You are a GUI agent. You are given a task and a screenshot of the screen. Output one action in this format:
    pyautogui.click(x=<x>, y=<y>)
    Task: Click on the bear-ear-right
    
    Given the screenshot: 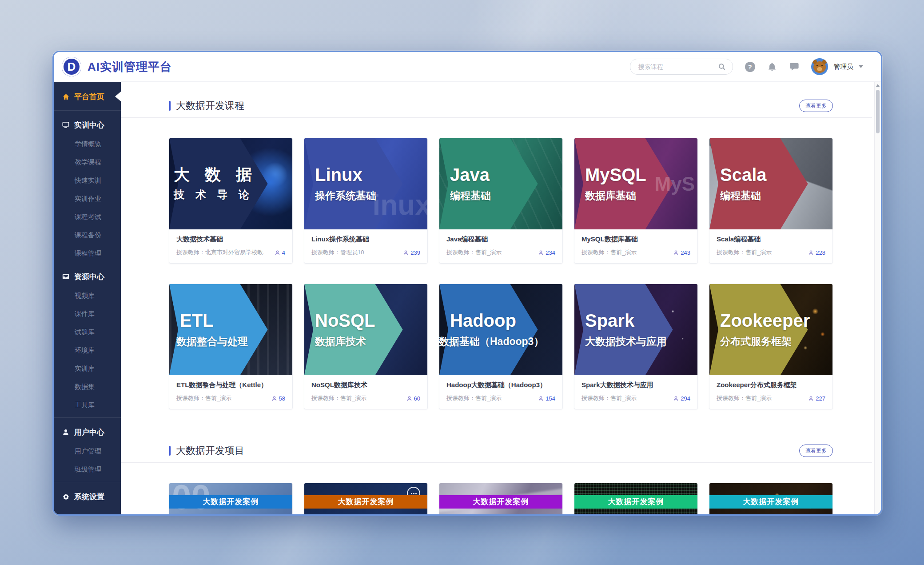 What is the action you would take?
    pyautogui.click(x=824, y=62)
    